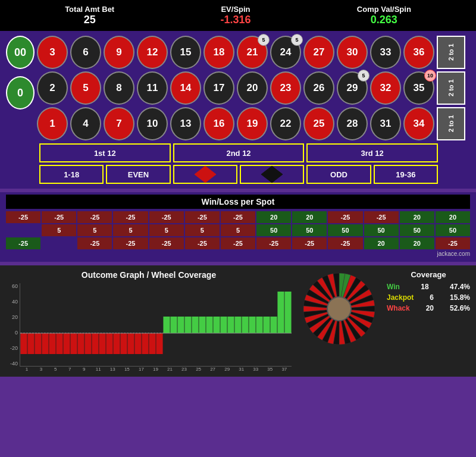 This screenshot has height=457, width=476. What do you see at coordinates (86, 88) in the screenshot?
I see `num-5: 5` at bounding box center [86, 88].